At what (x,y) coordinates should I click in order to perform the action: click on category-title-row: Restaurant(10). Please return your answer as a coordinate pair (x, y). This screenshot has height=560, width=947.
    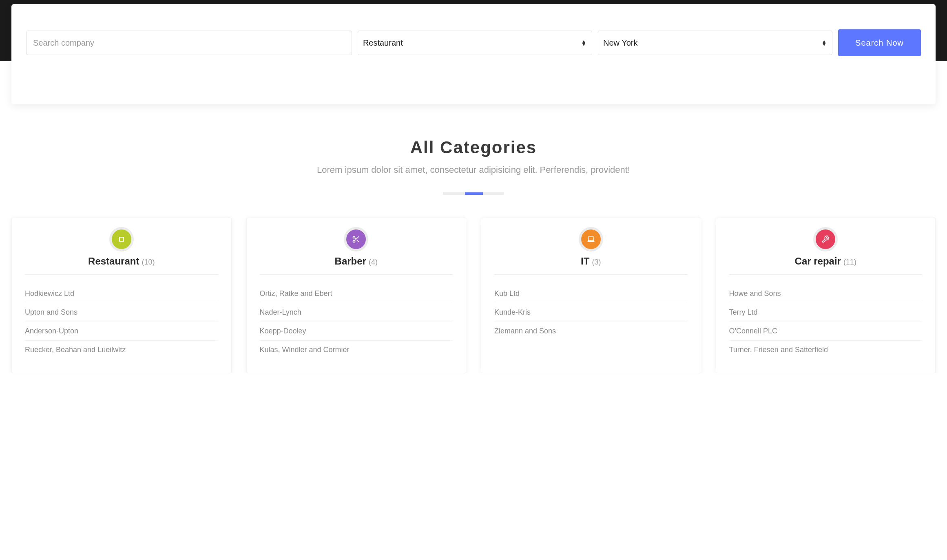
    Looking at the image, I should click on (122, 265).